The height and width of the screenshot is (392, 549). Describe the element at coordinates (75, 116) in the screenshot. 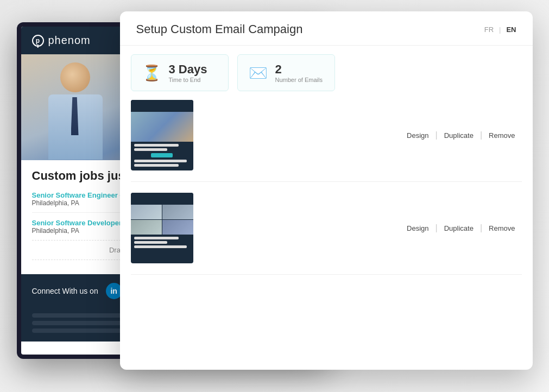

I see `hero-tie` at that location.